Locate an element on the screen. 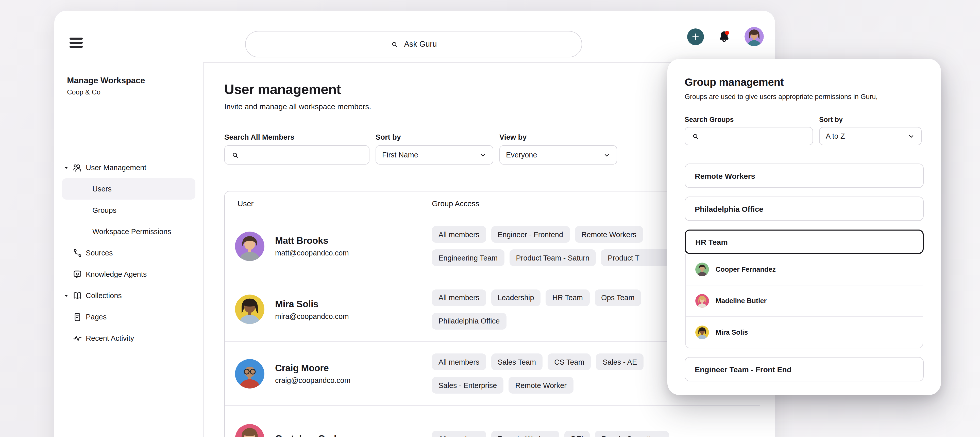  group-tag: Product Team - Saturn is located at coordinates (553, 258).